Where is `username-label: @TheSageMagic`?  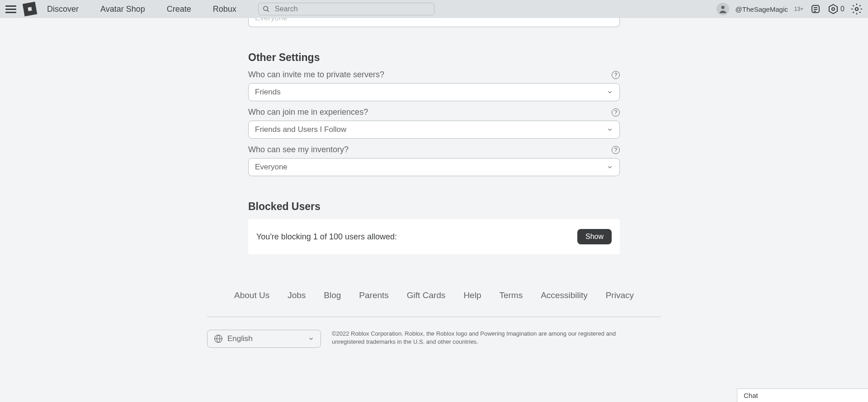
username-label: @TheSageMagic is located at coordinates (762, 9).